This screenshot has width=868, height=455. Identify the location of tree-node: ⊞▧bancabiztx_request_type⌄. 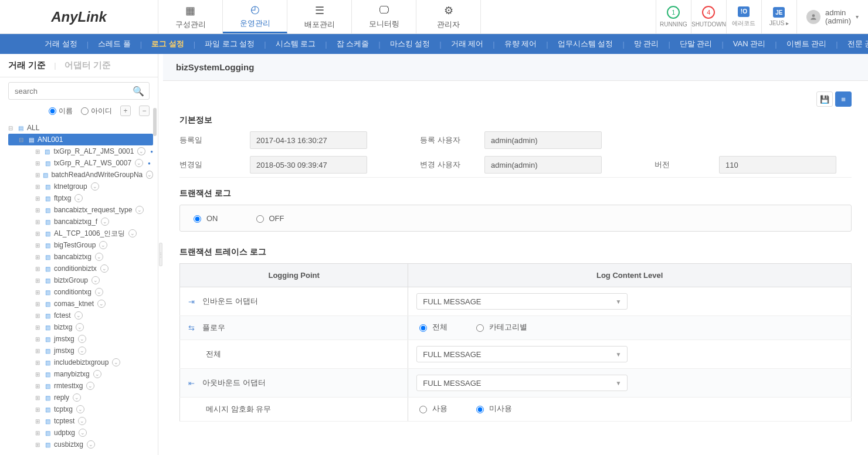
(81, 210).